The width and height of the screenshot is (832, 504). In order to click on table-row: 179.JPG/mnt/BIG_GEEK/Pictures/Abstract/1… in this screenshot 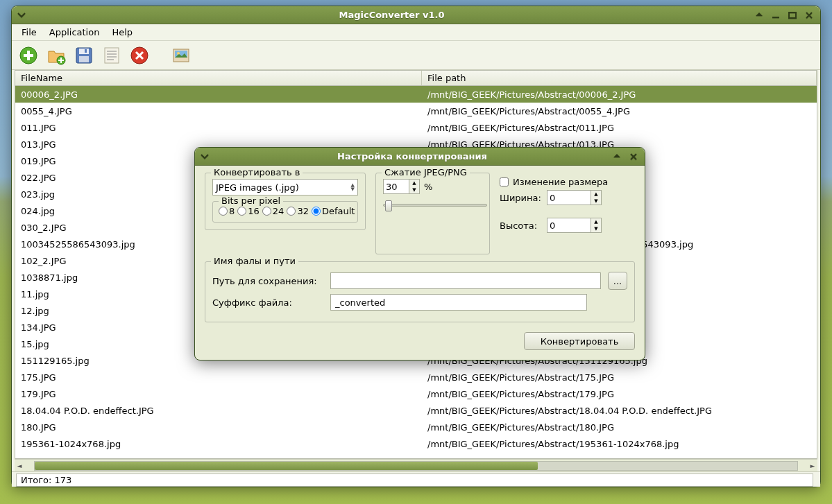, I will do `click(416, 394)`.